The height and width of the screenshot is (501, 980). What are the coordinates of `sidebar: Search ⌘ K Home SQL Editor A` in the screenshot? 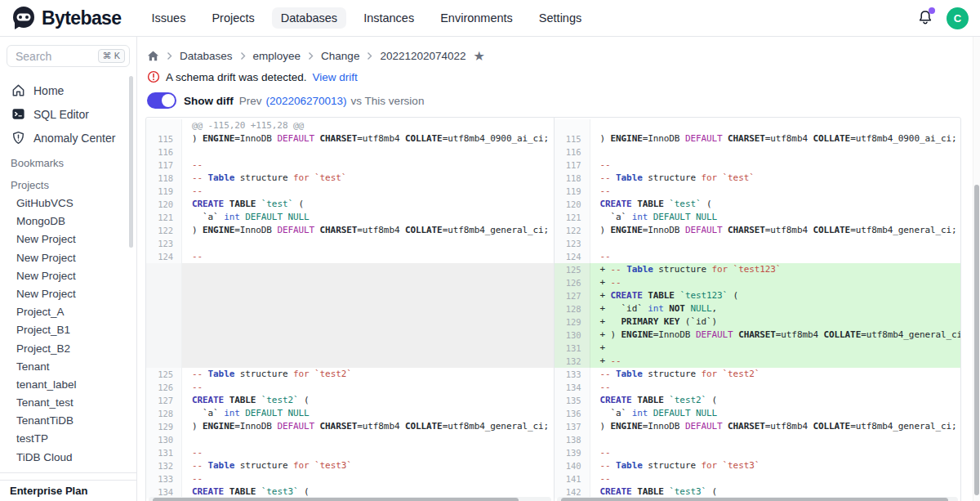 It's located at (69, 269).